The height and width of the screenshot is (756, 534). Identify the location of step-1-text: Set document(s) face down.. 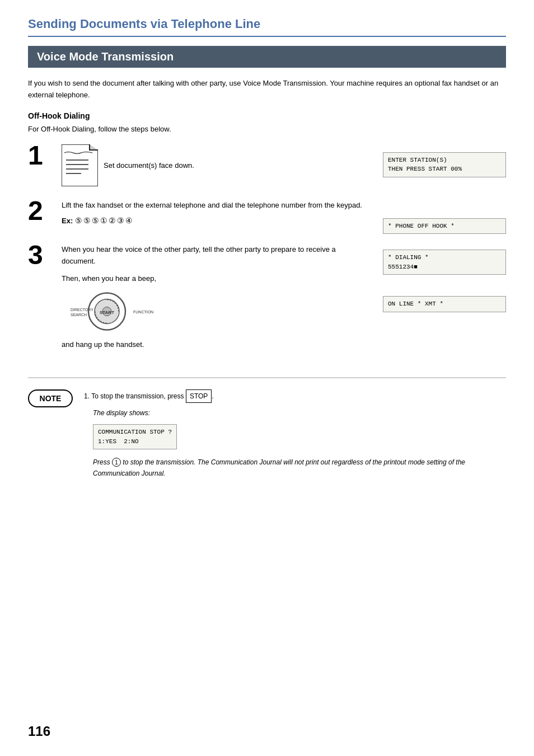
(149, 166).